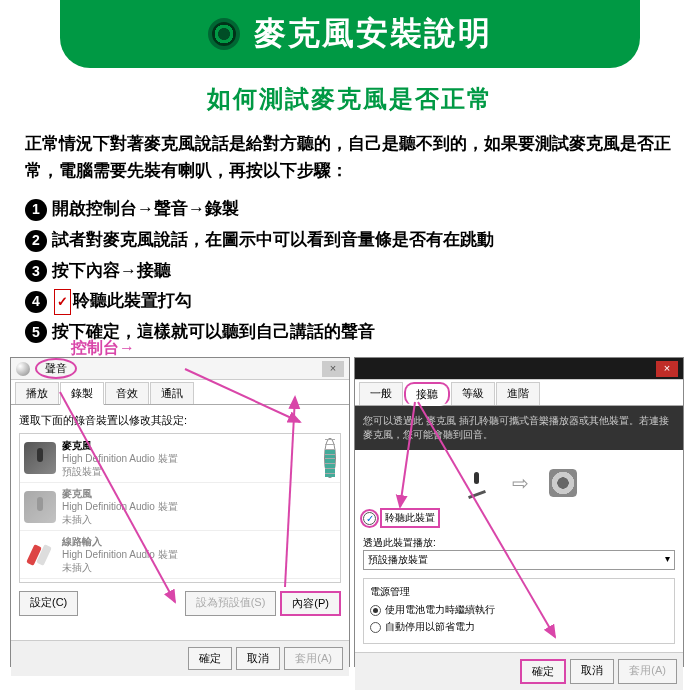 The image size is (700, 700). Describe the element at coordinates (36, 271) in the screenshot. I see `step-num-3: 3` at that location.